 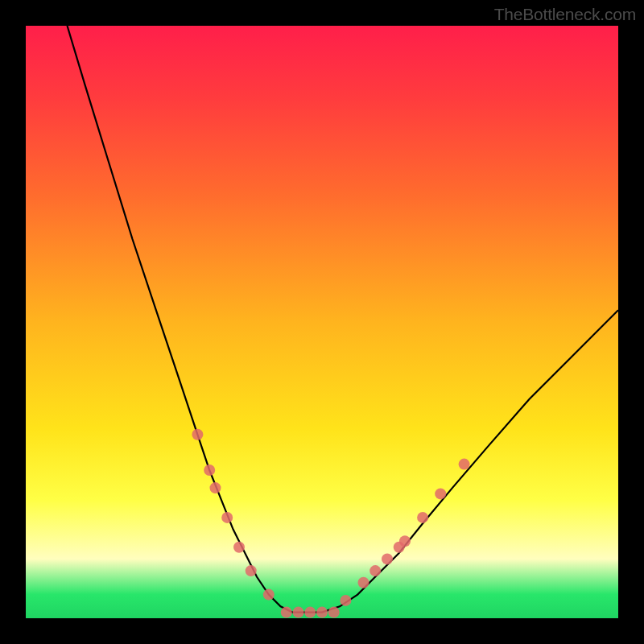 What do you see at coordinates (565, 14) in the screenshot?
I see `watermark-text: TheBottleneck.com` at bounding box center [565, 14].